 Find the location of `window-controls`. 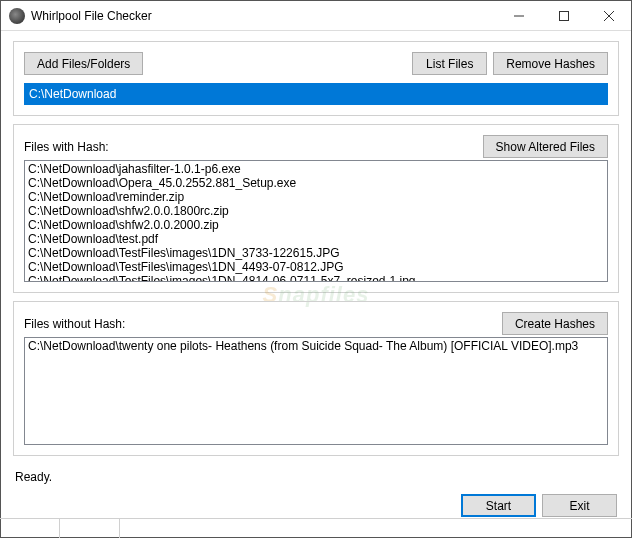

window-controls is located at coordinates (564, 16).